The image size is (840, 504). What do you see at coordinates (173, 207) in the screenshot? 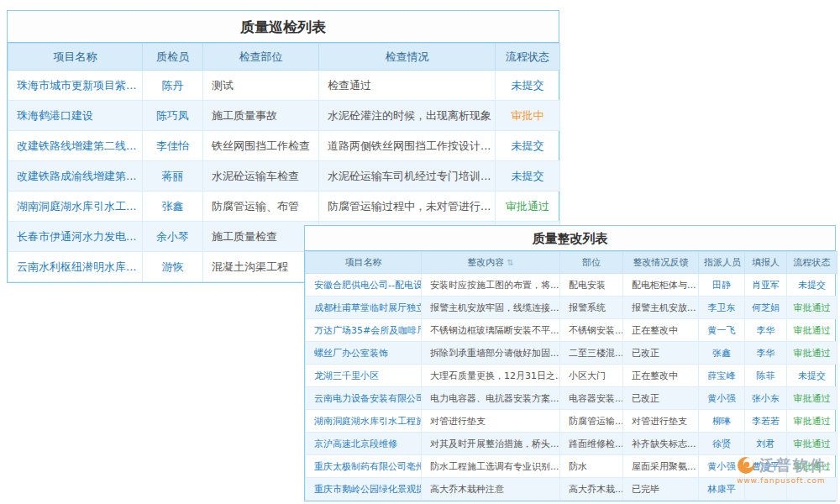
I see `inspector-cell: 张鑫` at bounding box center [173, 207].